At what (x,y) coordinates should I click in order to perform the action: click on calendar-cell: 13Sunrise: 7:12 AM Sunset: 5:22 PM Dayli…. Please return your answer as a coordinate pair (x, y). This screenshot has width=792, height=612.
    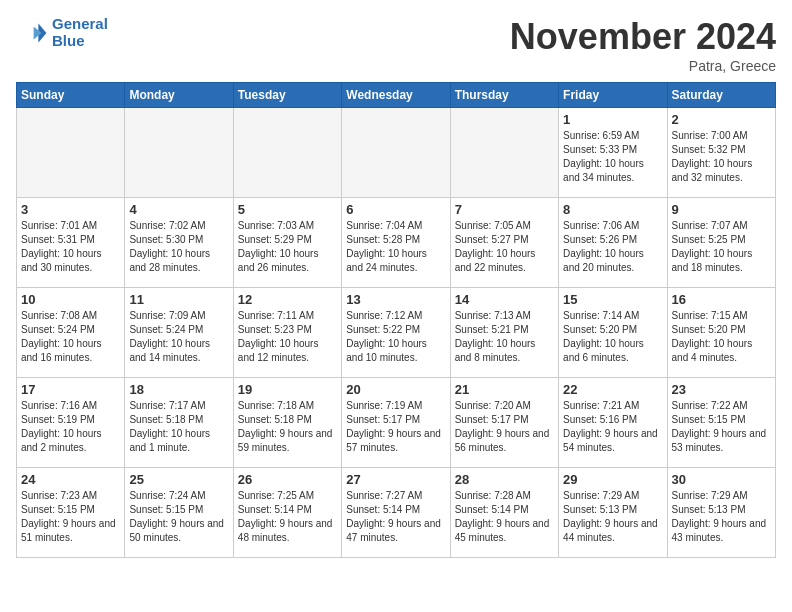
    Looking at the image, I should click on (396, 333).